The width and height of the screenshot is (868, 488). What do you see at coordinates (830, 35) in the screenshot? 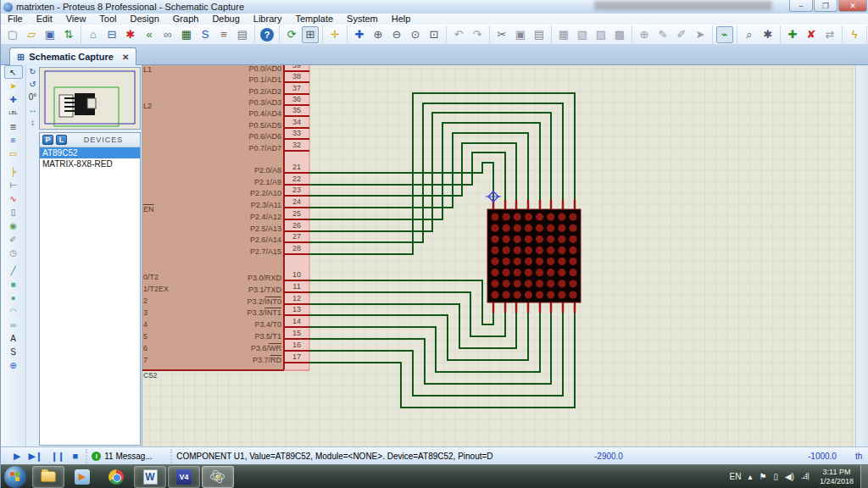
I see `goto-sheet-icon: ⇄` at bounding box center [830, 35].